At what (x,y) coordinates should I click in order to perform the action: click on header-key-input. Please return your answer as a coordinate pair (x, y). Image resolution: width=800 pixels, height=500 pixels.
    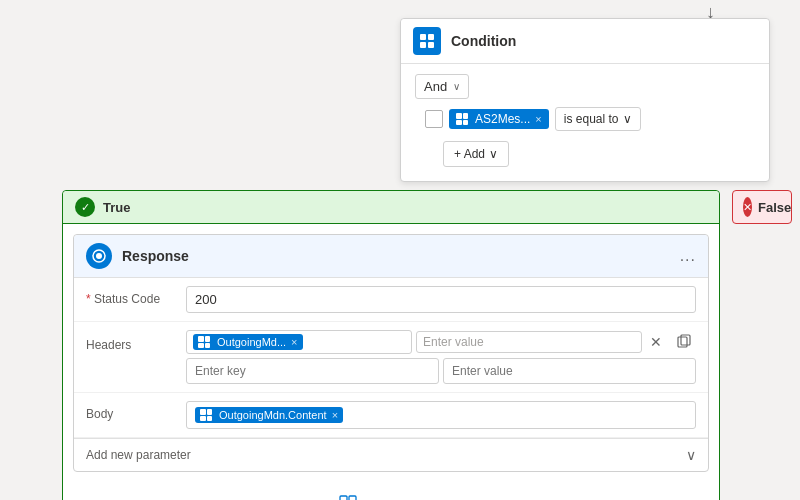
    Looking at the image, I should click on (312, 371).